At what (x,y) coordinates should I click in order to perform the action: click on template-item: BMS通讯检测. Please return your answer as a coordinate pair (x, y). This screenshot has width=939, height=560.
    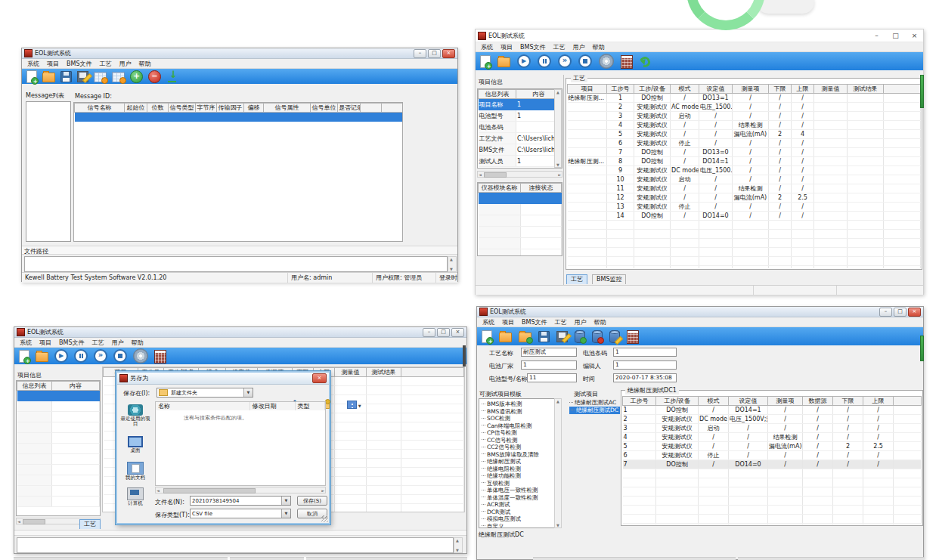
    Looking at the image, I should click on (520, 412).